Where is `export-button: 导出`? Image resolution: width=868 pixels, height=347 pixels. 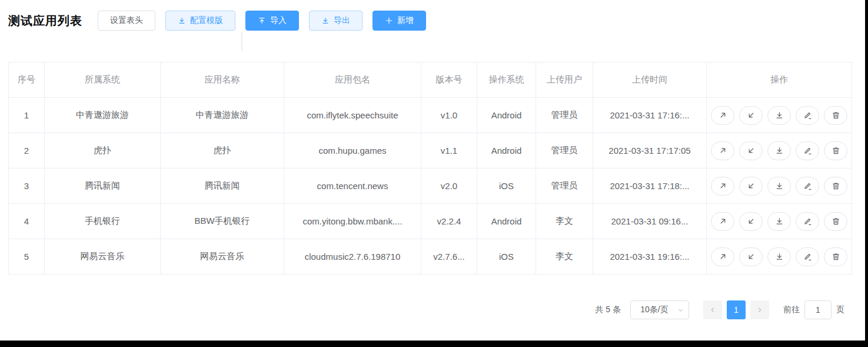
export-button: 导出 is located at coordinates (335, 21).